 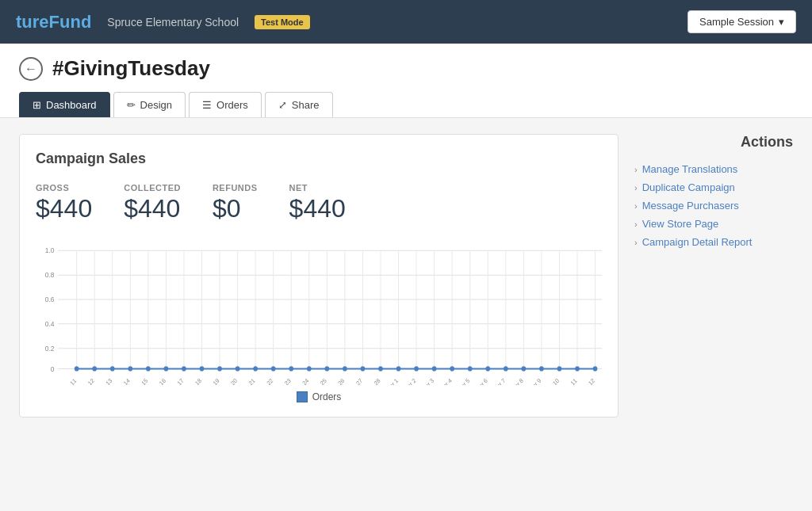 What do you see at coordinates (63, 209) in the screenshot?
I see `stat-gross-value: $440` at bounding box center [63, 209].